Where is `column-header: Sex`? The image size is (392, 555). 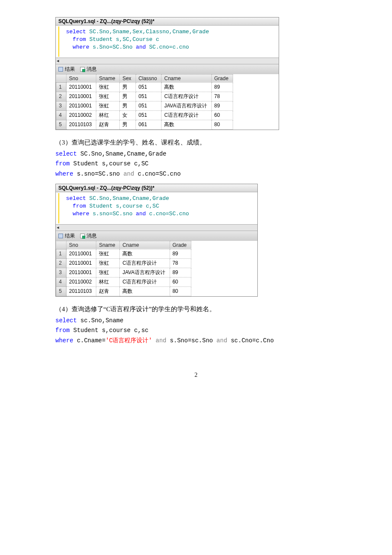 column-header: Sex is located at coordinates (128, 78).